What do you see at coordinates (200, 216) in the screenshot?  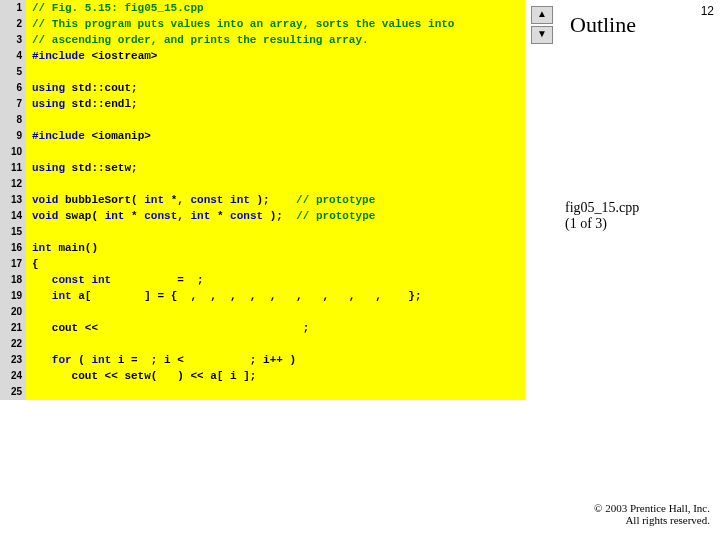 I see `code-text: void swap( int * const, int * const ); /…` at bounding box center [200, 216].